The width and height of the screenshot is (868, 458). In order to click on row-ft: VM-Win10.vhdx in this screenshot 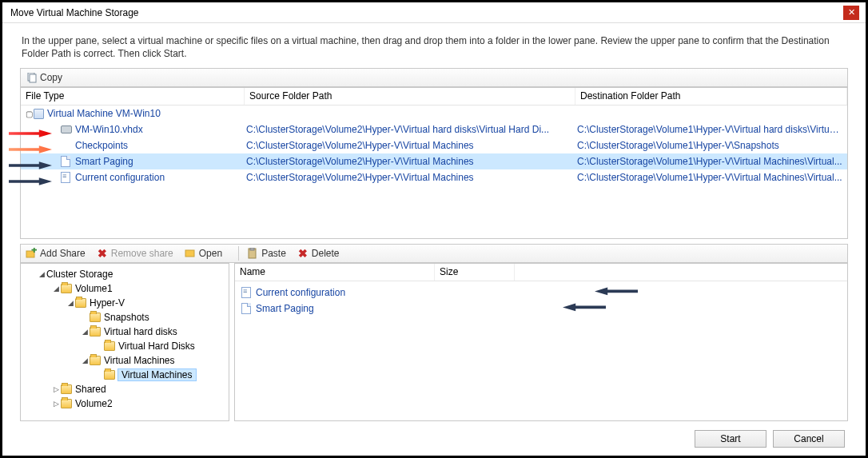, I will do `click(109, 129)`.